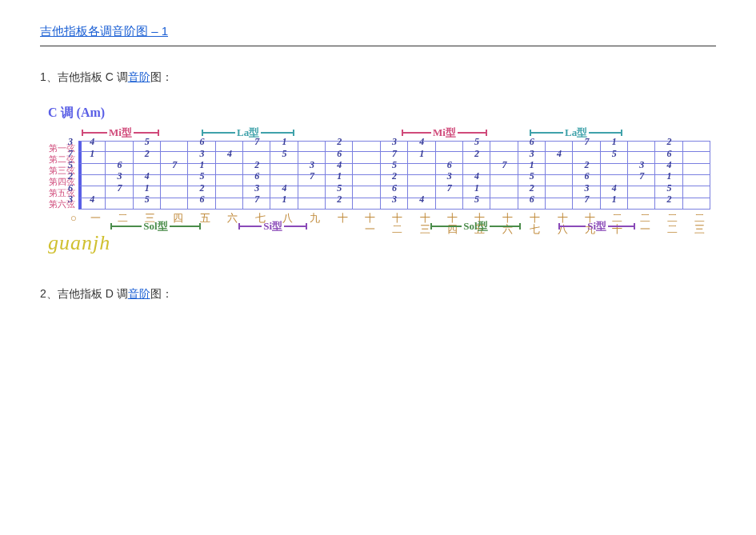  I want to click on fretboard-grid: 3752634567123456712123456712345667123456…, so click(394, 175).